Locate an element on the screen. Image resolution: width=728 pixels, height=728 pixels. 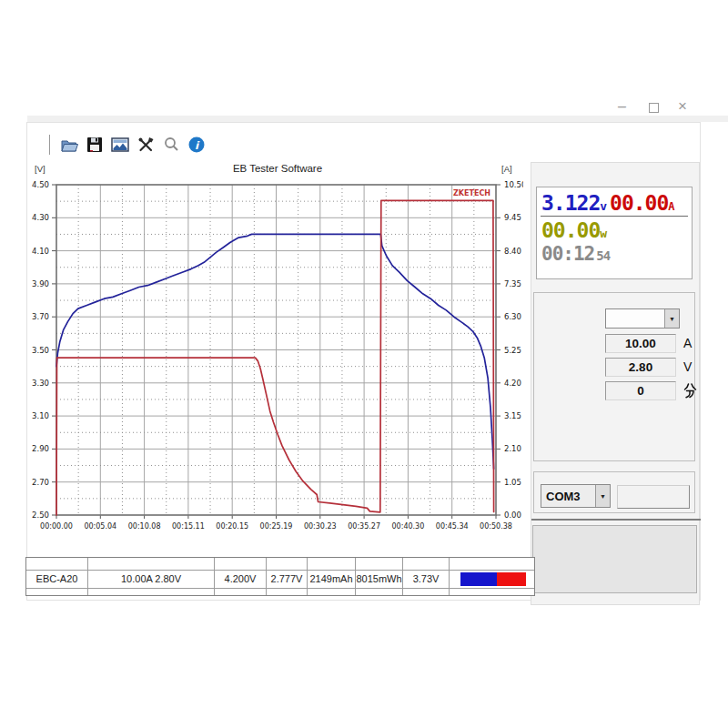
power-row: 00.00 w is located at coordinates (614, 229).